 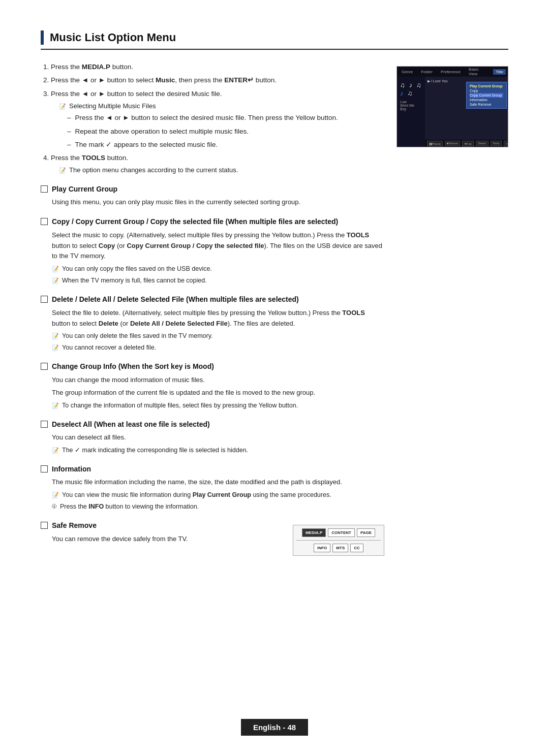 I want to click on section-header-change-group: Change Group Info (When the Sort key is …, so click(x=212, y=367).